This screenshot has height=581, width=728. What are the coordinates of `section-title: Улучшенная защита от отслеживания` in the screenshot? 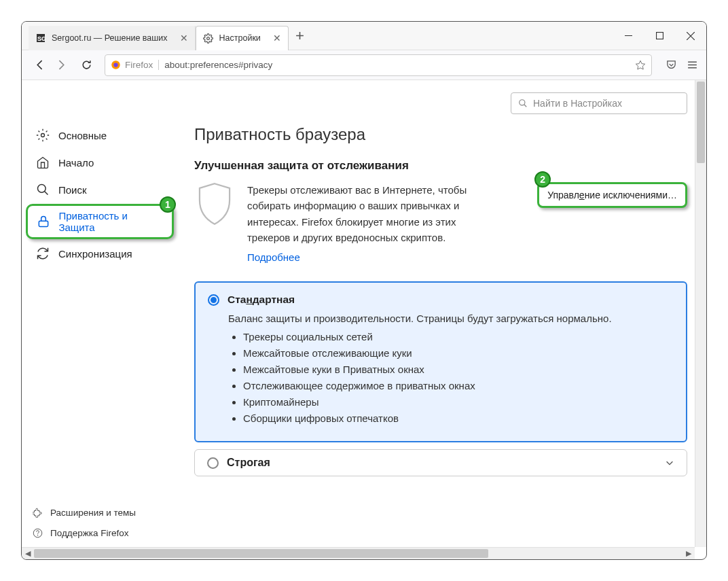 It's located at (441, 166).